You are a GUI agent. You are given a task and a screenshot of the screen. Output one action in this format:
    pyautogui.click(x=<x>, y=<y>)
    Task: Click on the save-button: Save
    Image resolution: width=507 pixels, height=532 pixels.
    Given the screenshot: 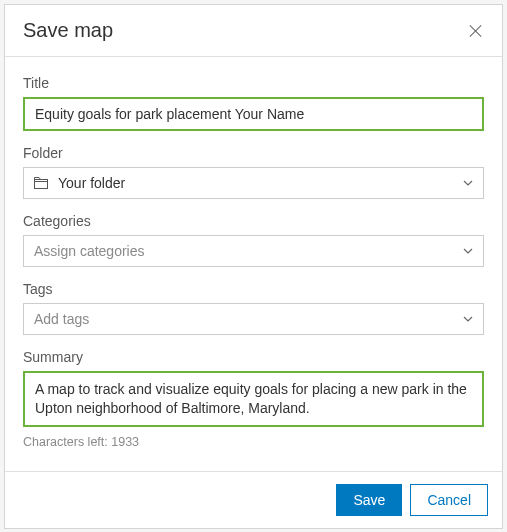 What is the action you would take?
    pyautogui.click(x=369, y=500)
    